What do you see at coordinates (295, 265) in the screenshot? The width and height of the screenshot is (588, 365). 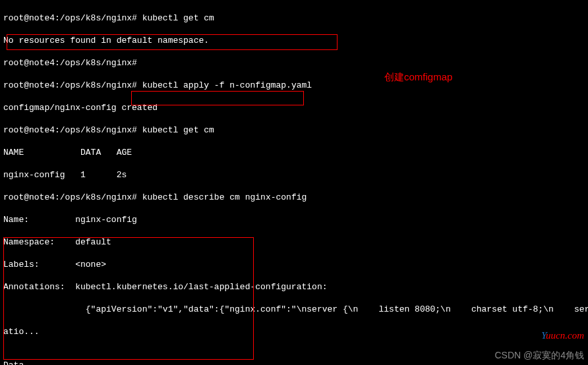 I see `output-line: Labels: <none>` at bounding box center [295, 265].